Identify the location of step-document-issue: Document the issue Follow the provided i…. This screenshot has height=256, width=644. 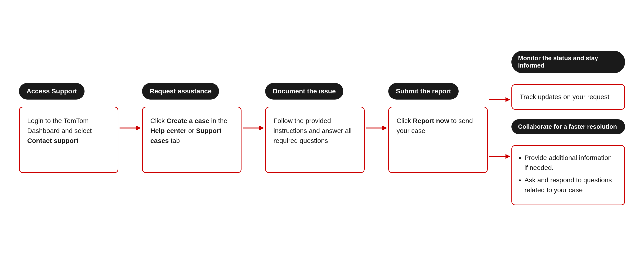
(315, 128).